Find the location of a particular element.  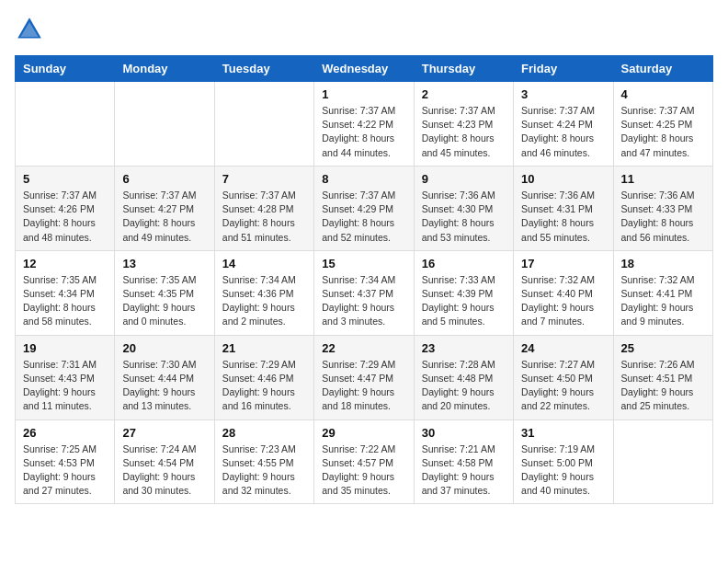

day-number: 9 is located at coordinates (463, 178).